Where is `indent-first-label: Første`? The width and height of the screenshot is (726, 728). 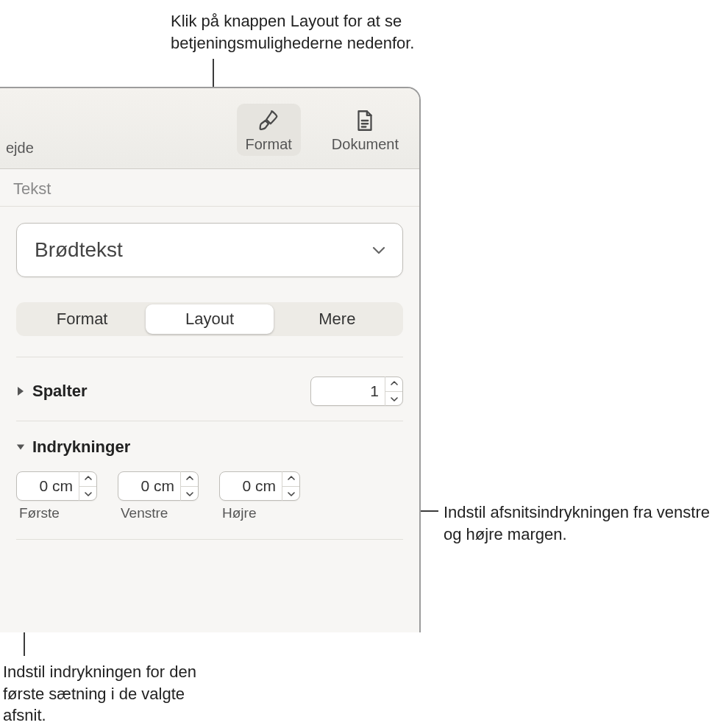 indent-first-label: Første is located at coordinates (57, 513).